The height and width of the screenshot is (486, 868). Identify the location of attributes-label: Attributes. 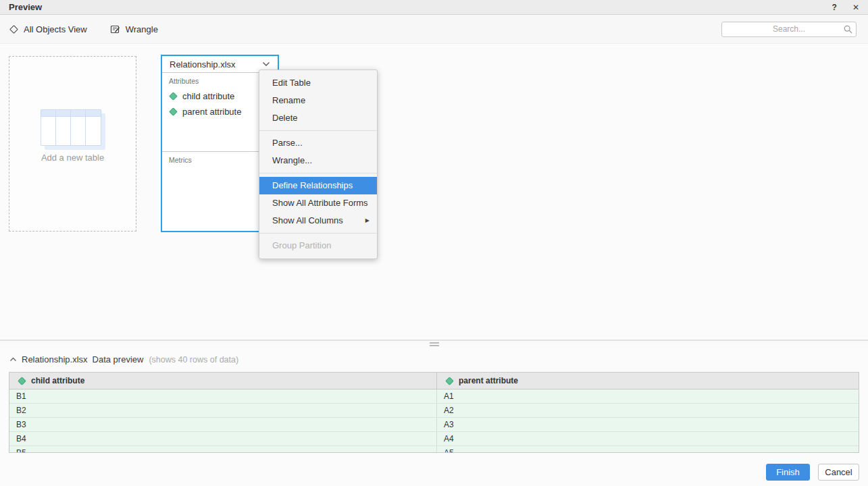
(220, 81).